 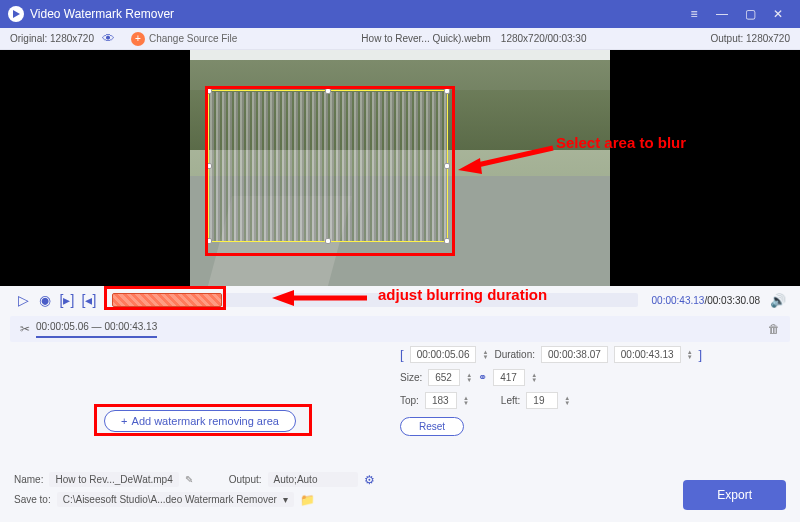 What do you see at coordinates (750, 14) in the screenshot?
I see `maximize-button: ▢` at bounding box center [750, 14].